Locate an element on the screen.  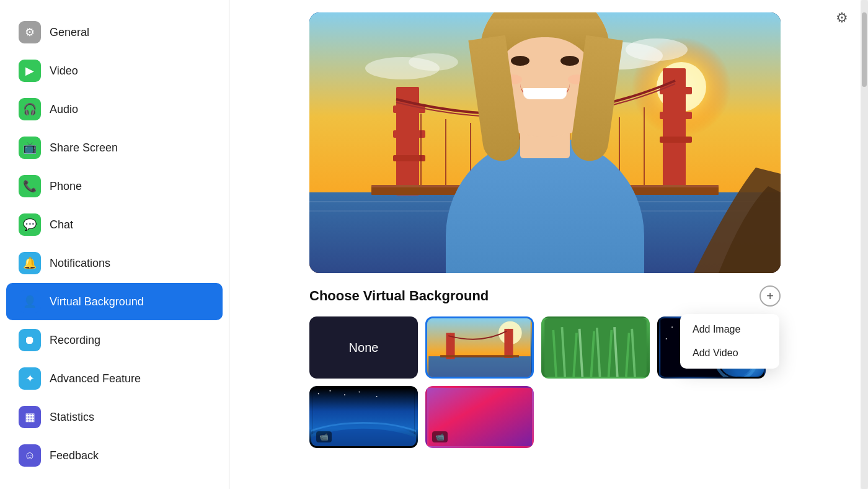
virtual-background-icon: 👤 is located at coordinates (30, 302).